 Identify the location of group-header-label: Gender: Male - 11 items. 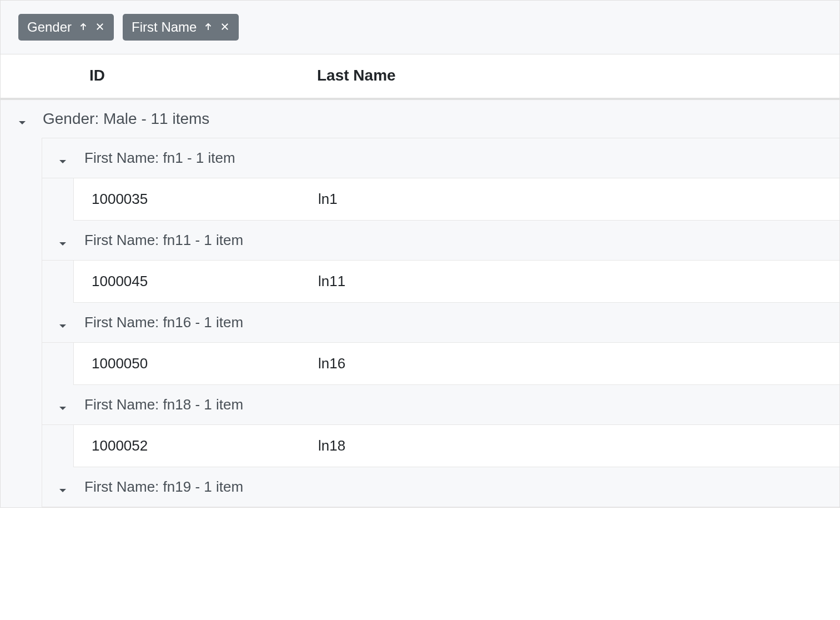
(126, 119).